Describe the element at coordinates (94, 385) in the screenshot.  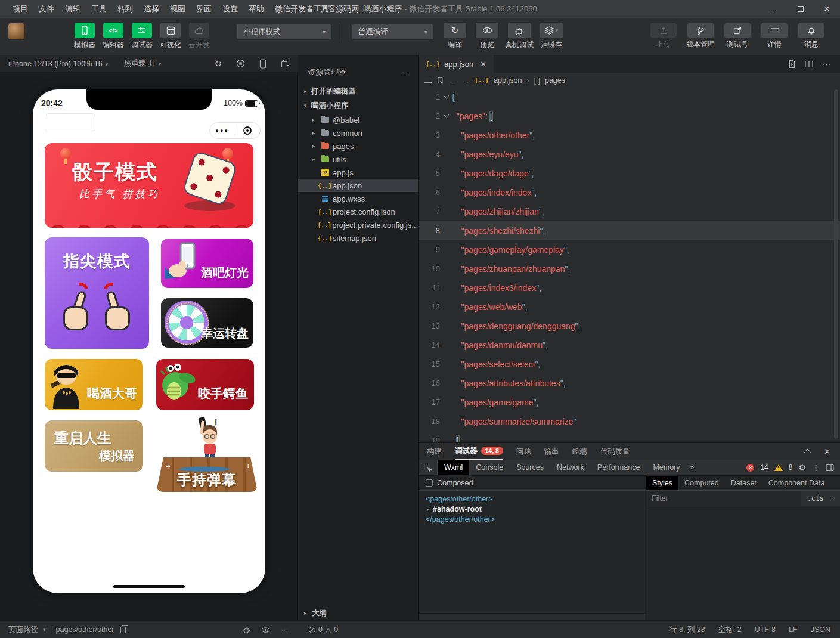
I see `tile-drinking-bro: 喝酒大哥` at that location.